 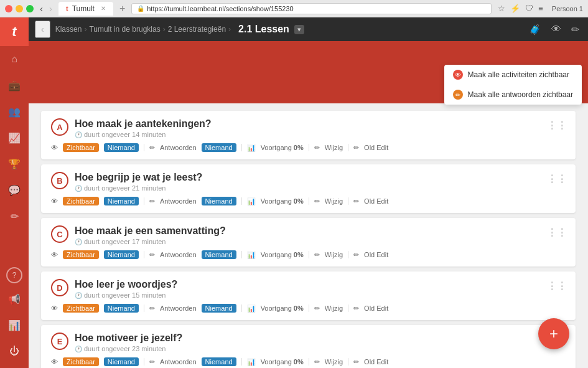 What do you see at coordinates (42, 29) in the screenshot?
I see `back-button: ‹` at bounding box center [42, 29].